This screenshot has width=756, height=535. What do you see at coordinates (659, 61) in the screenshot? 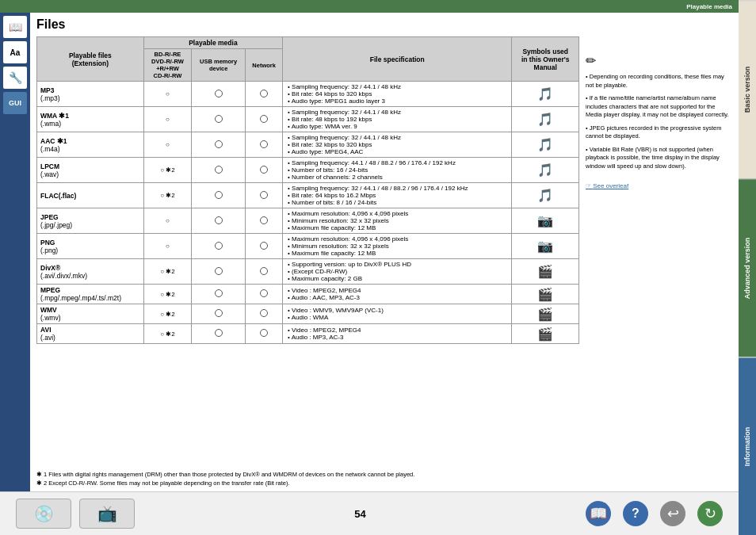
I see `pencil-icon: ✏` at bounding box center [659, 61].